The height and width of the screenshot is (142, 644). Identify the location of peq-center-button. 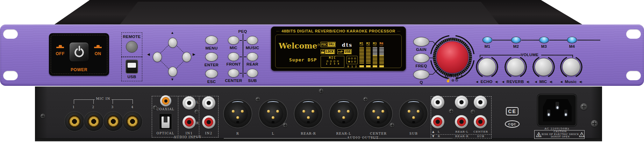
(234, 73).